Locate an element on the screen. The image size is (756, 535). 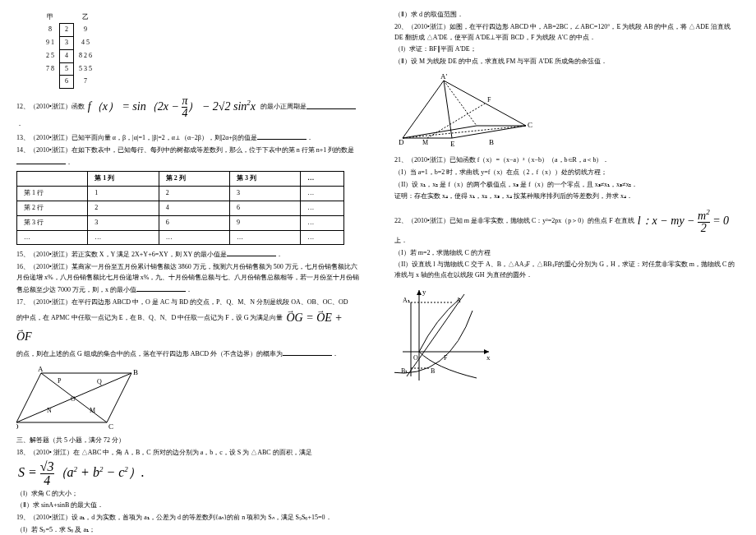
q12: 12、（2010•浙江）函数 f（x） = sin（2x − π4） − 2√2… is located at coordinates (189, 113).